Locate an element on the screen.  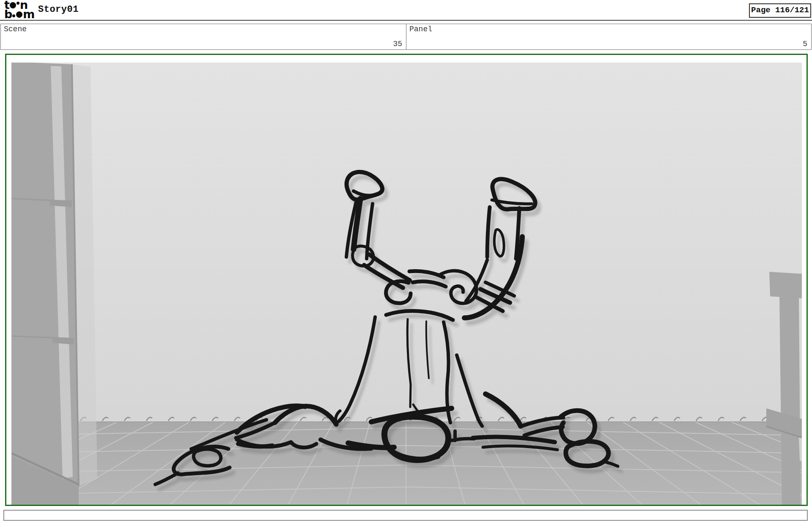
project-title: Story01 is located at coordinates (58, 9).